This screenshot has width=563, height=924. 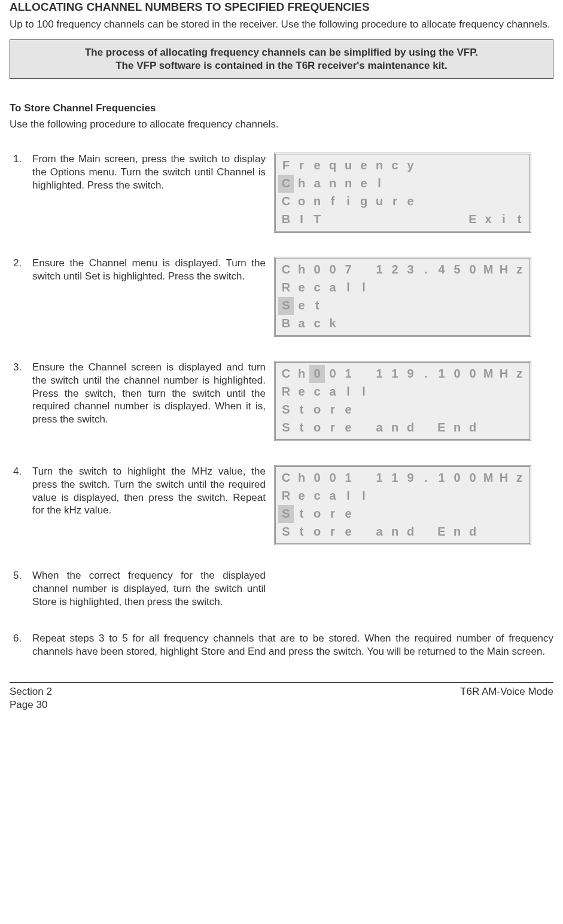 I want to click on lcd-row: Ch001119.100MHz, so click(x=403, y=478).